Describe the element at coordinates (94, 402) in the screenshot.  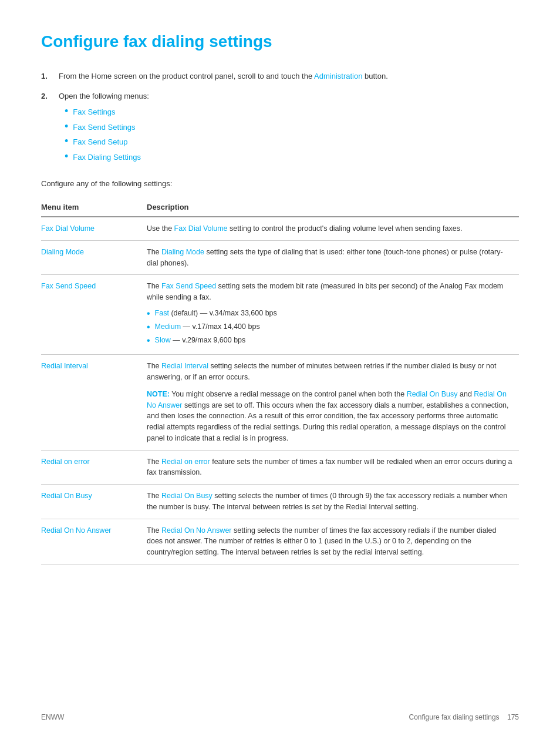
I see `menu-item-redial-interval: Redial Interval` at that location.